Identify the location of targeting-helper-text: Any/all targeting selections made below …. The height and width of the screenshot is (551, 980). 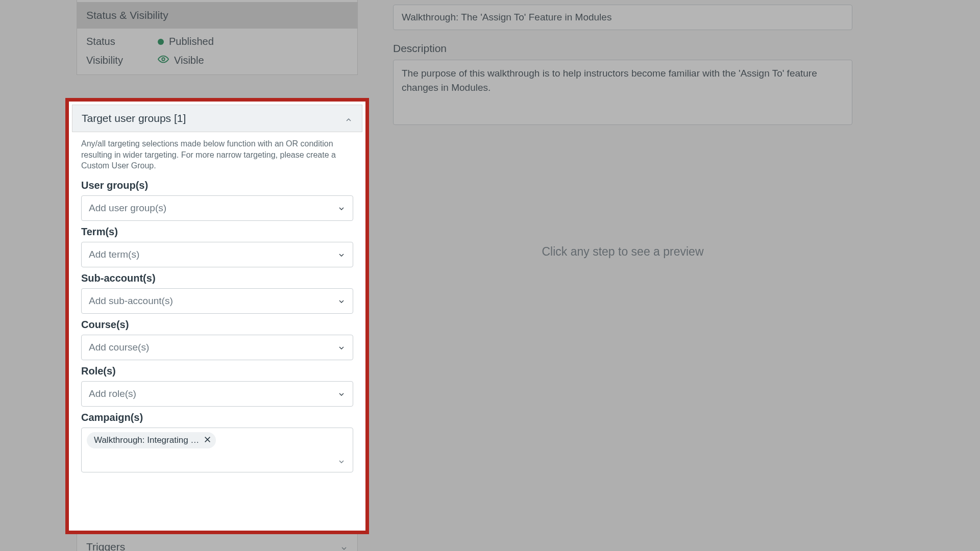
(217, 153).